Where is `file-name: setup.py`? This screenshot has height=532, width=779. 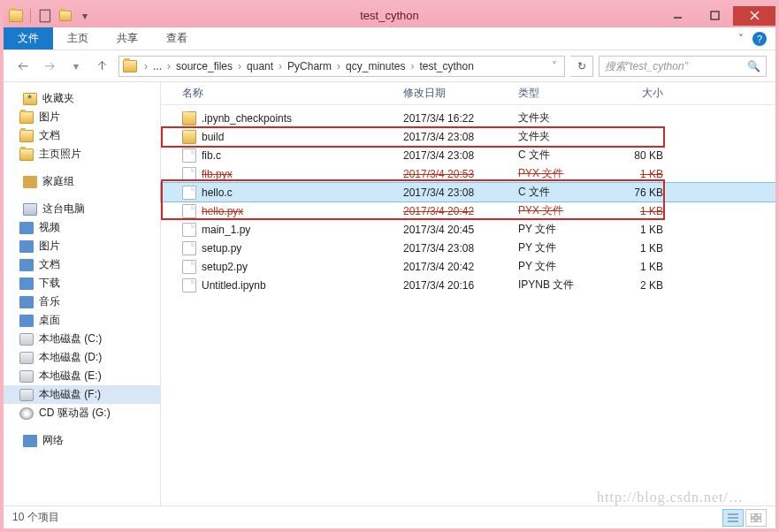
file-name: setup.py is located at coordinates (221, 248).